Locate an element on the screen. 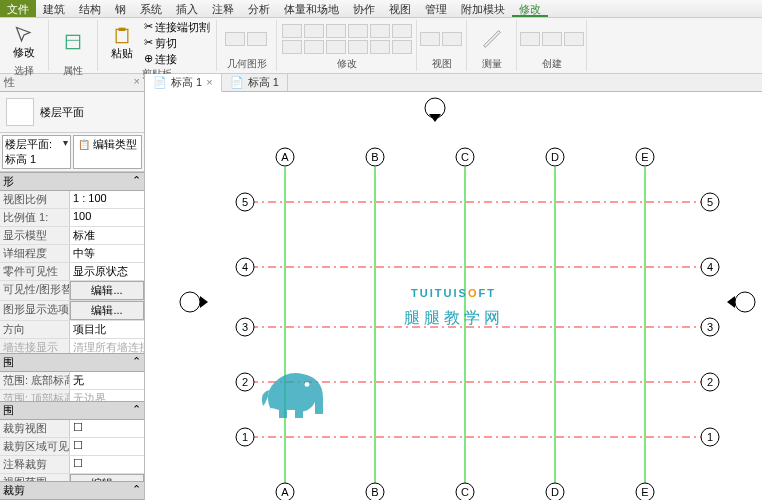 The image size is (762, 500). prop-row: 范围: 顶部标高无边界 is located at coordinates (72, 396).